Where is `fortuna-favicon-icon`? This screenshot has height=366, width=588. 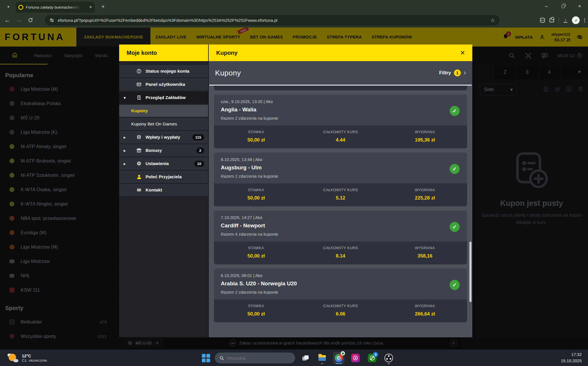
fortuna-favicon-icon is located at coordinates (21, 7).